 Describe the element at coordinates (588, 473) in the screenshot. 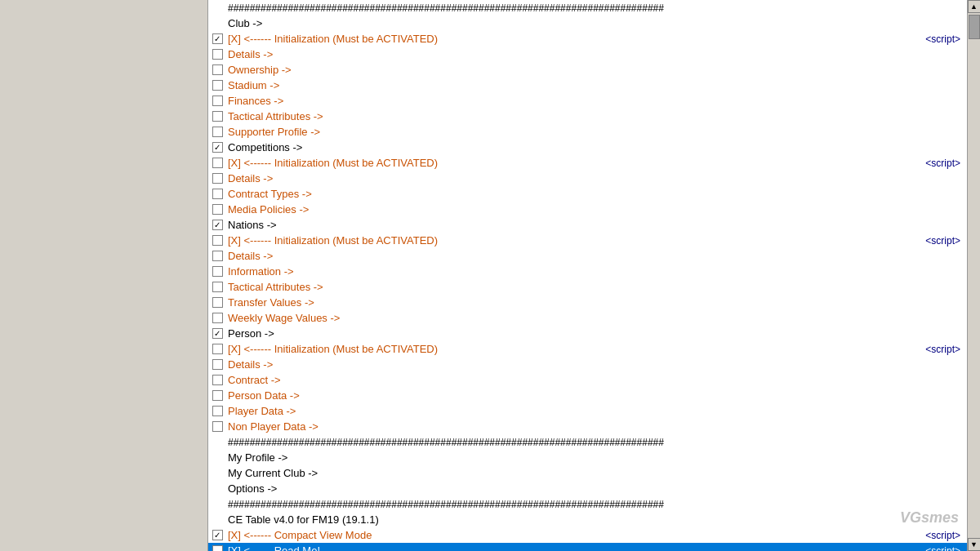

I see `list-row: My Current Club ->` at that location.